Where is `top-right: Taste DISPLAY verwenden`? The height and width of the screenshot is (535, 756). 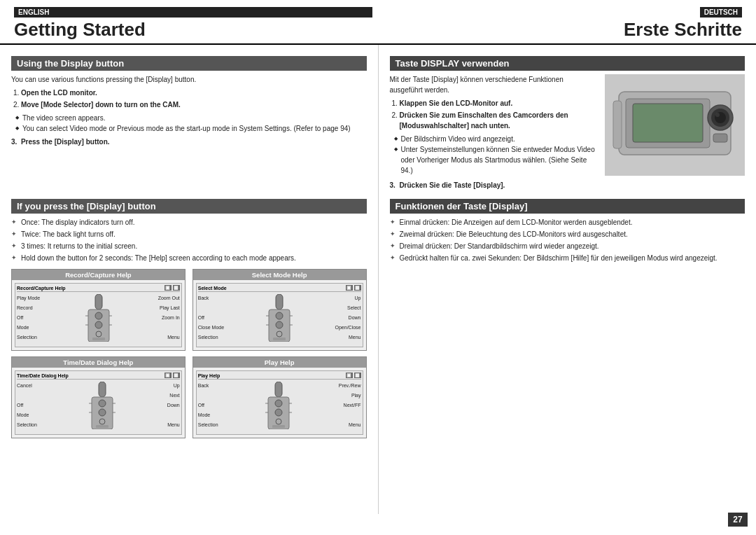 top-right: Taste DISPLAY verwenden is located at coordinates (568, 119).